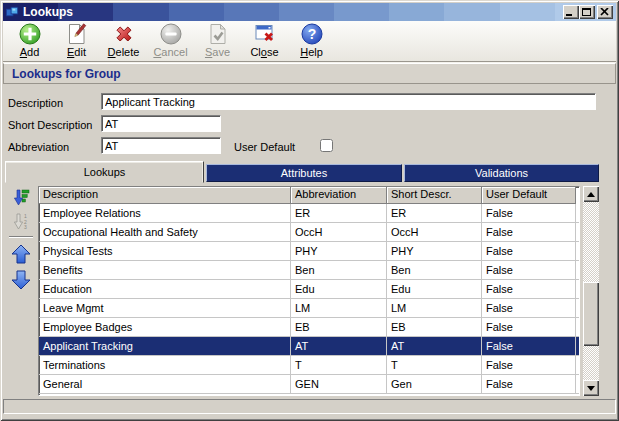 The height and width of the screenshot is (421, 619). Describe the element at coordinates (312, 34) in the screenshot. I see `help-icon: ?` at that location.